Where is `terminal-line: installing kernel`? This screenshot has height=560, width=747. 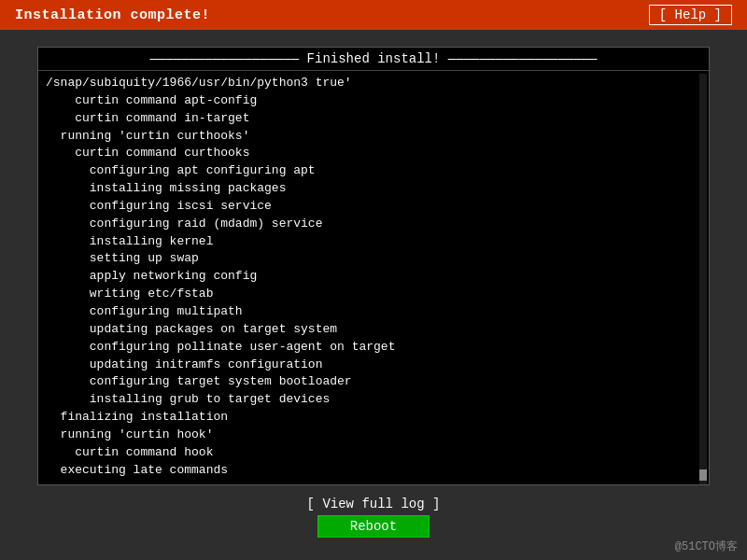
terminal-line: installing kernel is located at coordinates (374, 243).